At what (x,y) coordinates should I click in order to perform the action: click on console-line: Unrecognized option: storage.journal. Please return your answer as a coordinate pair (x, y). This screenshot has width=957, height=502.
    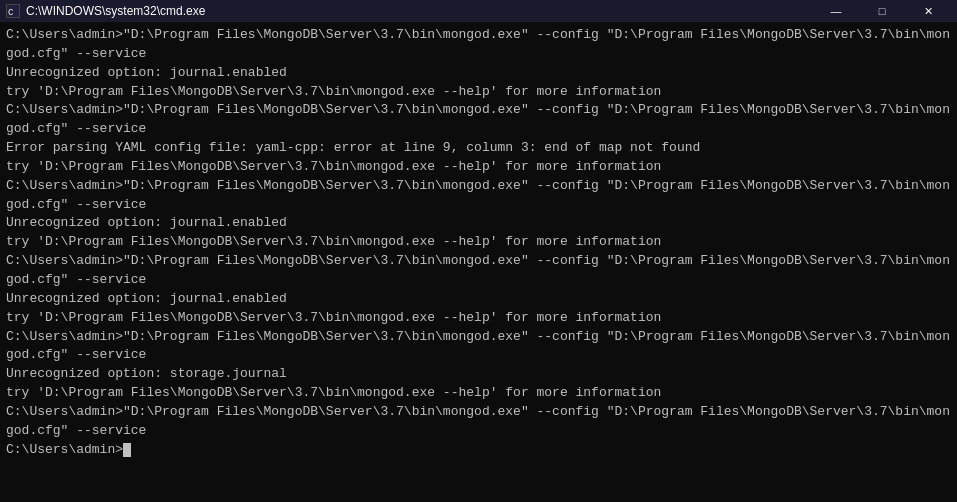
    Looking at the image, I should click on (478, 374).